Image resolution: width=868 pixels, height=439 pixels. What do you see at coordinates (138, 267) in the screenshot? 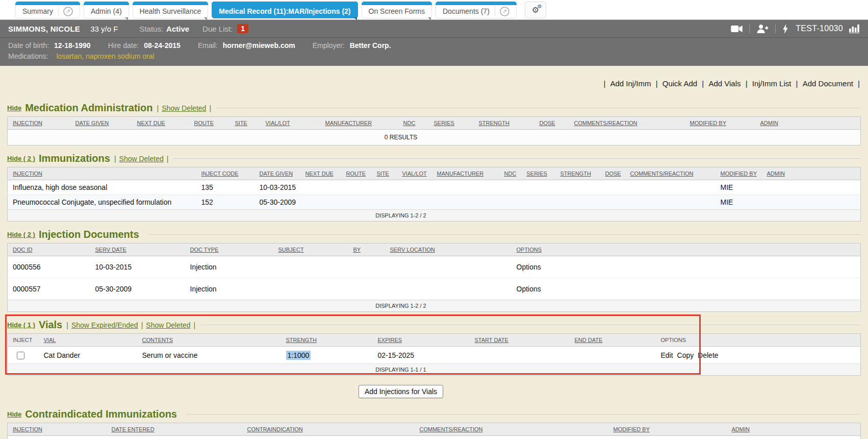
I see `serv-date: 10-03-2015` at bounding box center [138, 267].